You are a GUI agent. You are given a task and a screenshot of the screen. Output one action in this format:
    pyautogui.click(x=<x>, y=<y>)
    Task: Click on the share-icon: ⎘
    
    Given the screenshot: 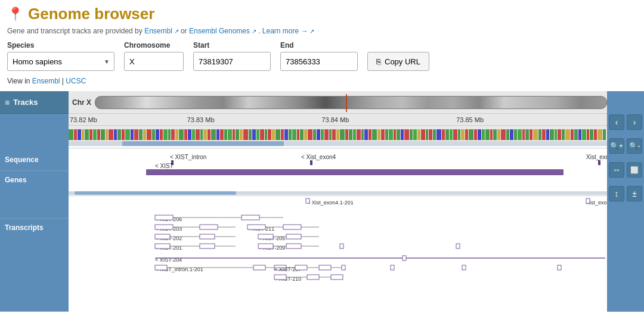 What is the action you would take?
    pyautogui.click(x=379, y=62)
    